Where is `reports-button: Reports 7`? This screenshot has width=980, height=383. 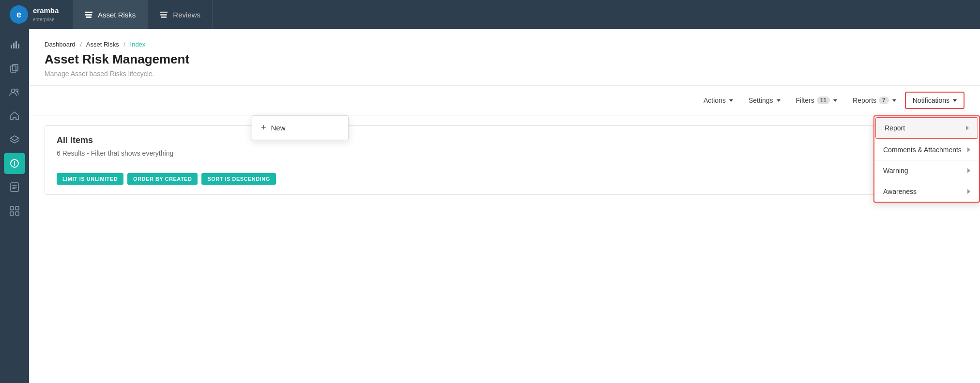
reports-button: Reports 7 is located at coordinates (874, 100).